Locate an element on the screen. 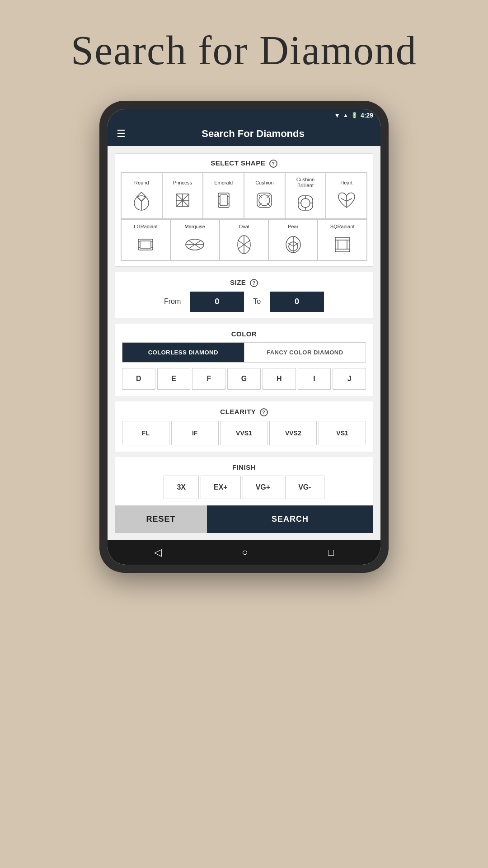 Image resolution: width=488 pixels, height=868 pixels. shape-lgradiant: LGRadiant is located at coordinates (145, 240).